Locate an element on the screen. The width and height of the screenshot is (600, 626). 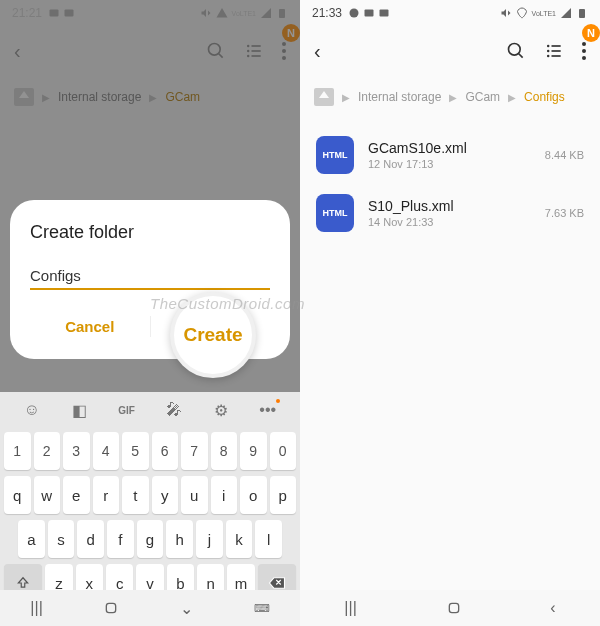
key-5: 5 is located at coordinates (136, 451).